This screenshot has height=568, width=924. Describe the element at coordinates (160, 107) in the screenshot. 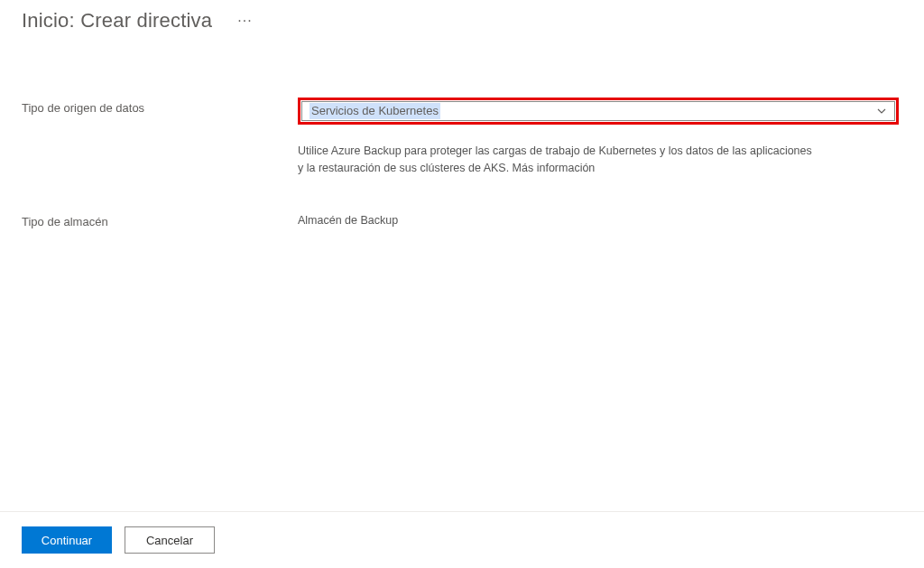

I see `datasource-type-label: Tipo de origen de datos` at that location.